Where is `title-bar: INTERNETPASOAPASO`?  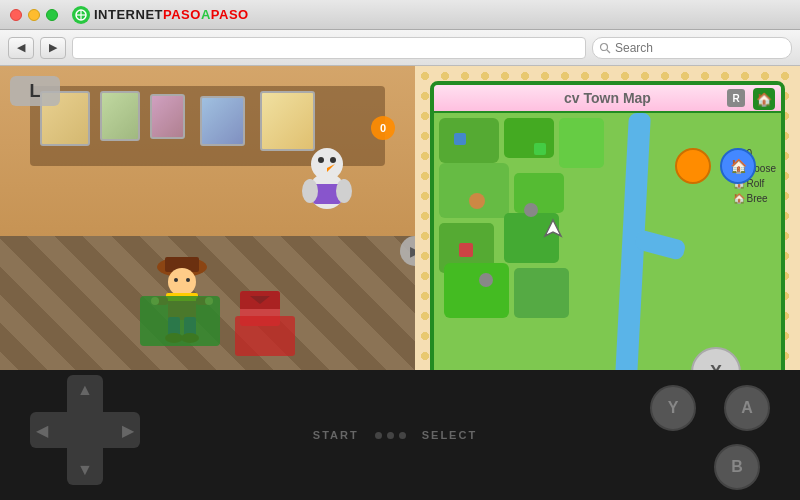 title-bar: INTERNETPASOAPASO is located at coordinates (400, 15).